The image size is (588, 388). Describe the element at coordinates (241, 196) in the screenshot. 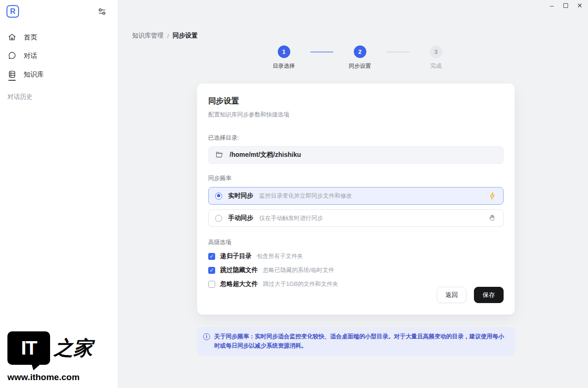

I see `option-title: 实时同步` at that location.